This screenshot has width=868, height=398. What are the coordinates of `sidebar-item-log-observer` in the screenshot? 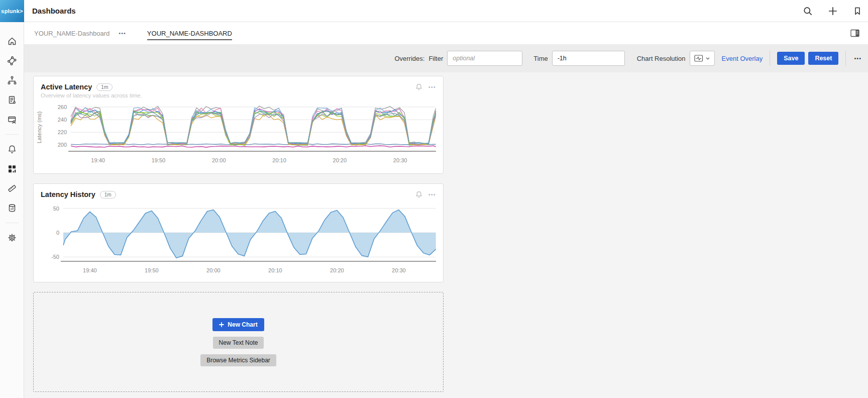 It's located at (12, 100).